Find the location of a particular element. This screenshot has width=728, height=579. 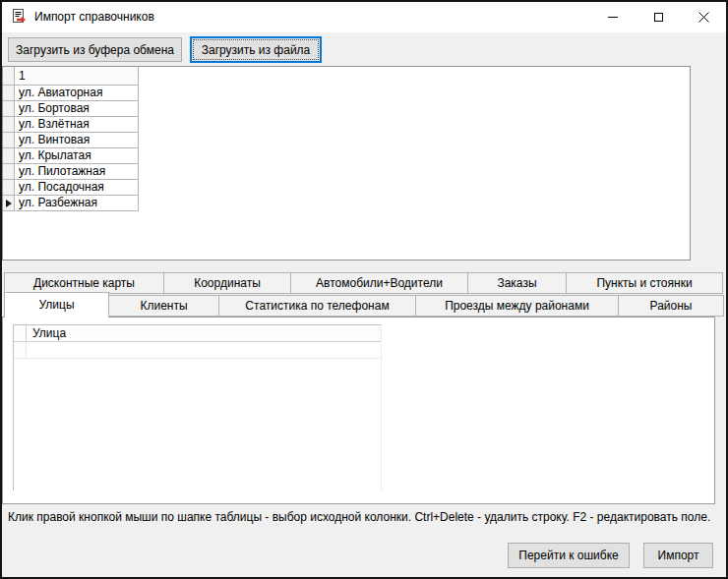

street-cell: ул. Бортовая is located at coordinates (77, 109).